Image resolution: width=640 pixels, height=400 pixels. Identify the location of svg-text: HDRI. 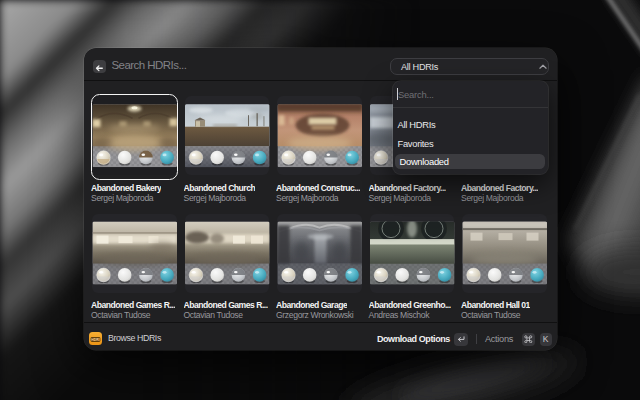
(95, 339).